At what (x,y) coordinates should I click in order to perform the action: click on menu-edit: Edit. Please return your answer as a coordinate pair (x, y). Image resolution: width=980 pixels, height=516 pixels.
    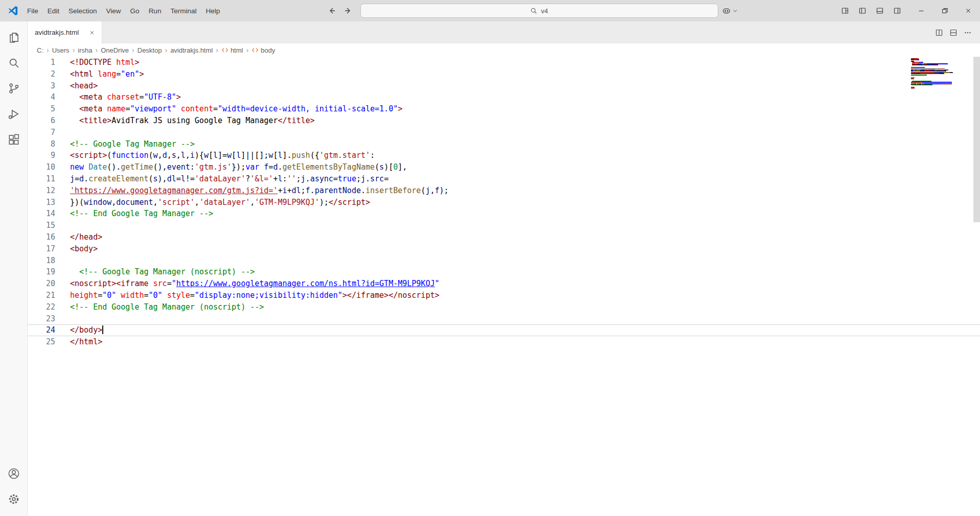
    Looking at the image, I should click on (53, 11).